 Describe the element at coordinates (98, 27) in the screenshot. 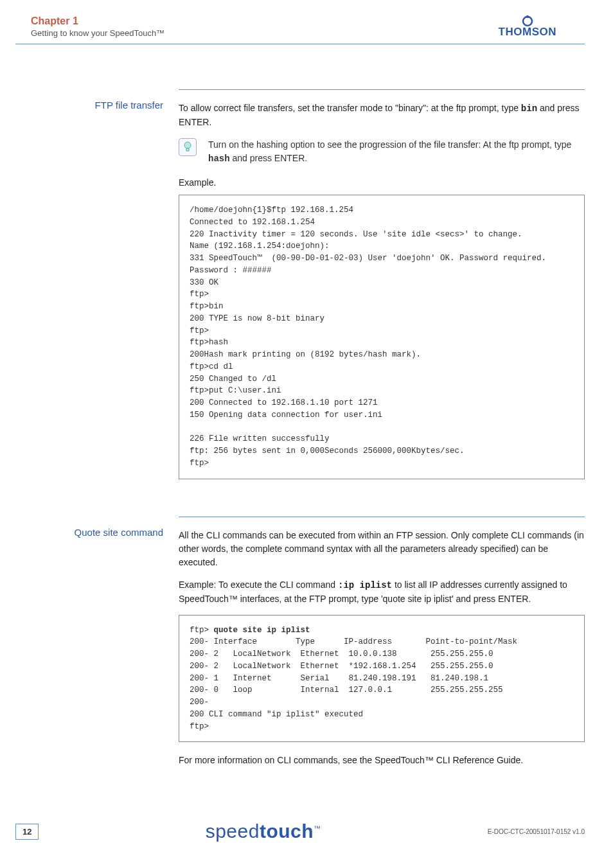

I see `header-left: Chapter 1 Getting to know your SpeedTouc…` at that location.